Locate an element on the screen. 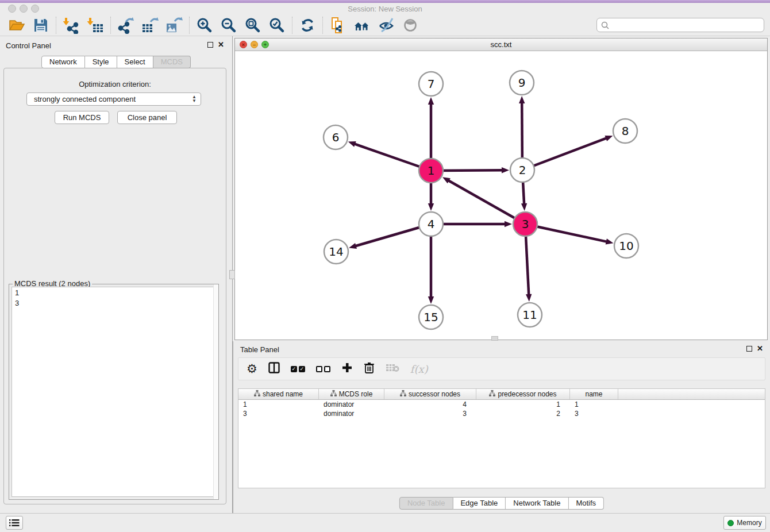 Image resolution: width=770 pixels, height=532 pixels. show-all-icon is located at coordinates (410, 25).